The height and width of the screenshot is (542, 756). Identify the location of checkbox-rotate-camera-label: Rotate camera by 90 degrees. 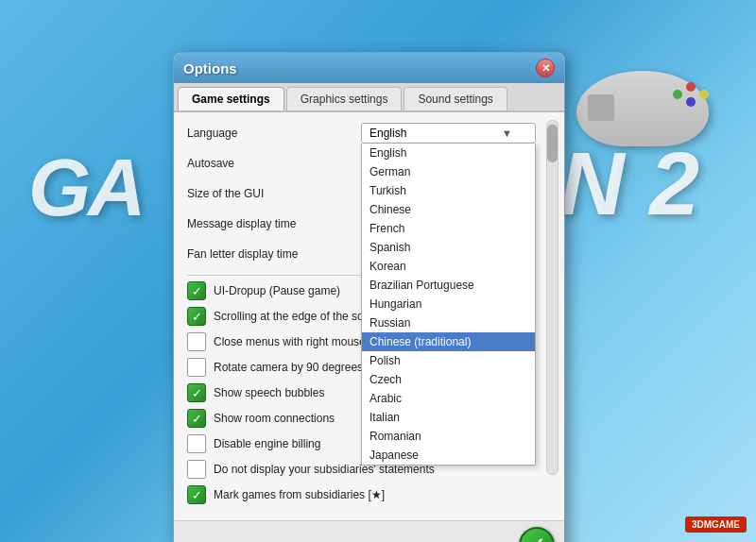
(288, 367).